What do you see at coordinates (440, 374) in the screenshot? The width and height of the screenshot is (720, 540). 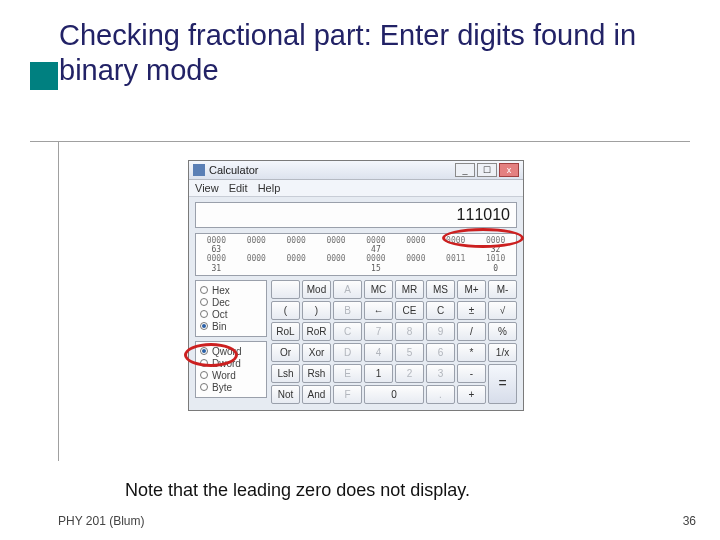 I see `btn-3: 3` at bounding box center [440, 374].